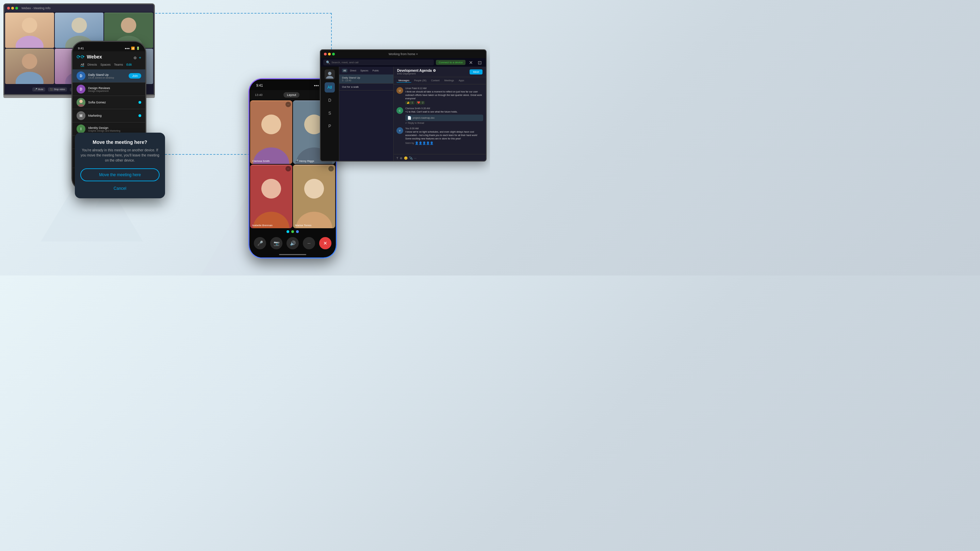 This screenshot has width=980, height=551. What do you see at coordinates (417, 74) in the screenshot?
I see `channel-type: ENG Deployment` at bounding box center [417, 74].